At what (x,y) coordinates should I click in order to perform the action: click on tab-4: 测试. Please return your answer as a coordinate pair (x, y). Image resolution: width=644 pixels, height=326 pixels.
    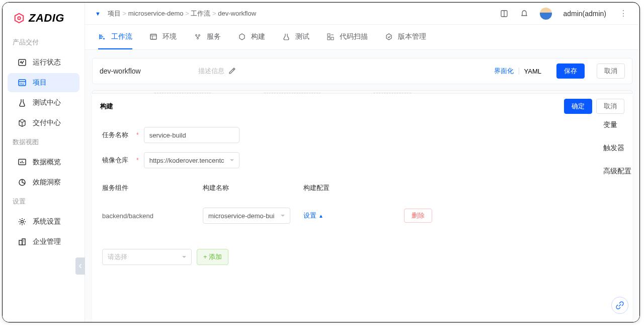
    Looking at the image, I should click on (296, 37).